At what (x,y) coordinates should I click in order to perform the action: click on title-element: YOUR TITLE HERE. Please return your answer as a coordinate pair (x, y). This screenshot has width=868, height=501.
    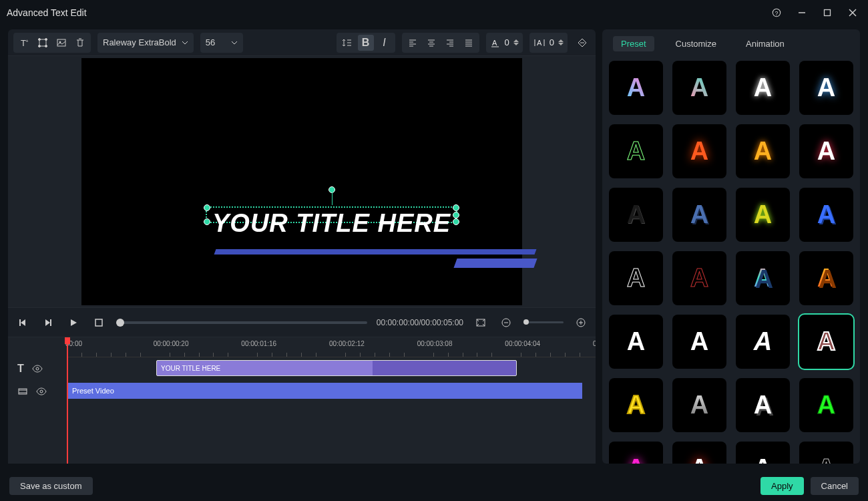
    Looking at the image, I should click on (331, 223).